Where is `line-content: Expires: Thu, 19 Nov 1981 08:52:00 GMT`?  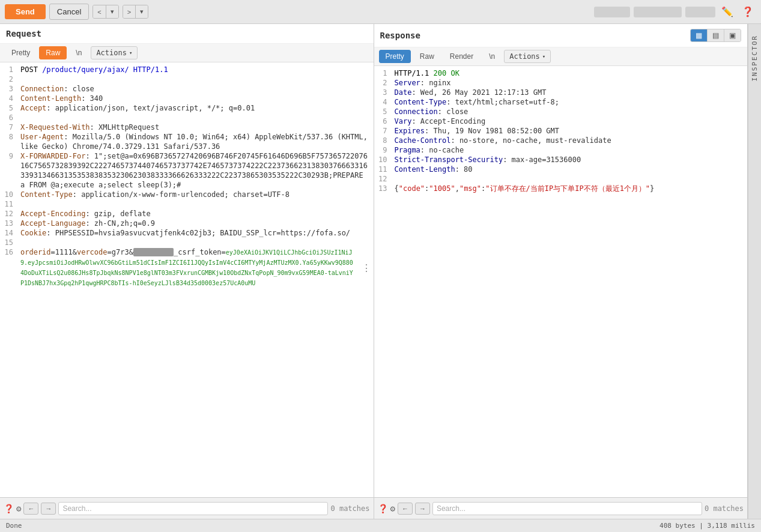
line-content: Expires: Thu, 19 Nov 1981 08:52:00 GMT is located at coordinates (570, 131).